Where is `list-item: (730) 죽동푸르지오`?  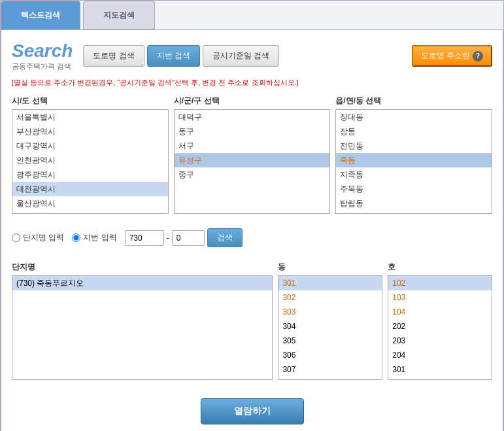
list-item: (730) 죽동푸르지오 is located at coordinates (143, 283).